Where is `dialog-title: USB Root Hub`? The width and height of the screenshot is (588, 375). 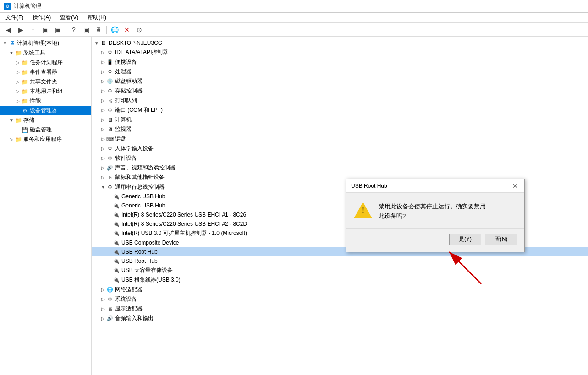
dialog-title: USB Root Hub is located at coordinates (369, 186).